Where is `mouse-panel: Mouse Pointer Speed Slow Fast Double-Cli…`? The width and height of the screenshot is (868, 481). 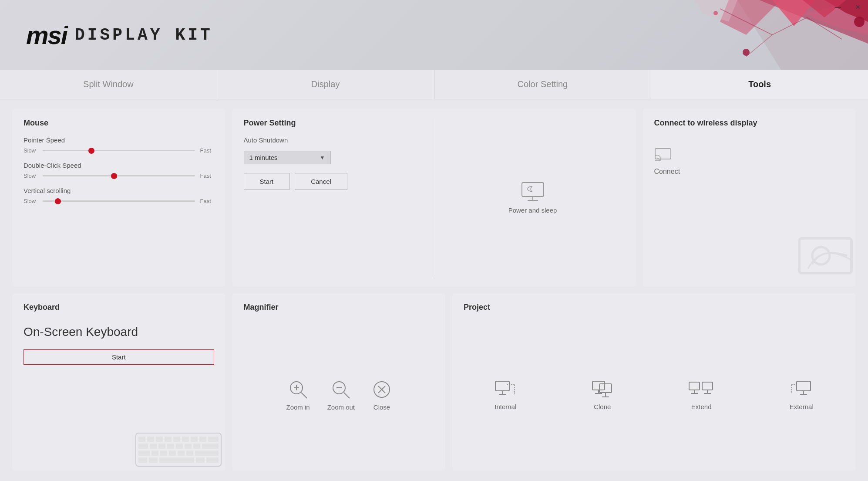
mouse-panel: Mouse Pointer Speed Slow Fast Double-Cli… is located at coordinates (119, 198).